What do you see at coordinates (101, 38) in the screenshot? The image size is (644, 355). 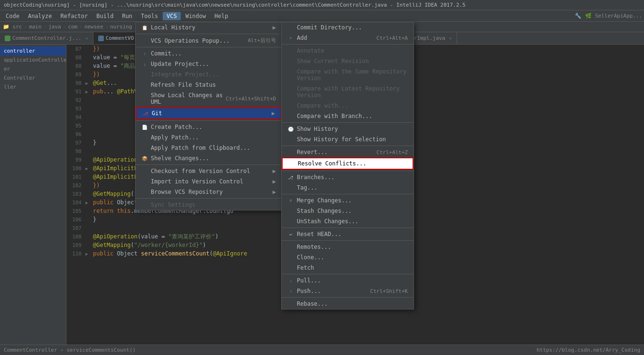 I see `tab-icon-commentvo` at bounding box center [101, 38].